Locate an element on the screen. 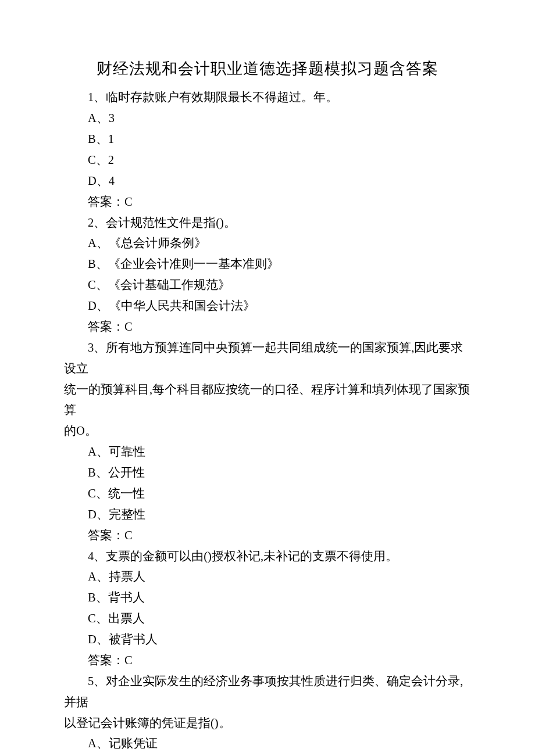 This screenshot has width=535, height=756. q1-option-d: D、4 is located at coordinates (268, 181).